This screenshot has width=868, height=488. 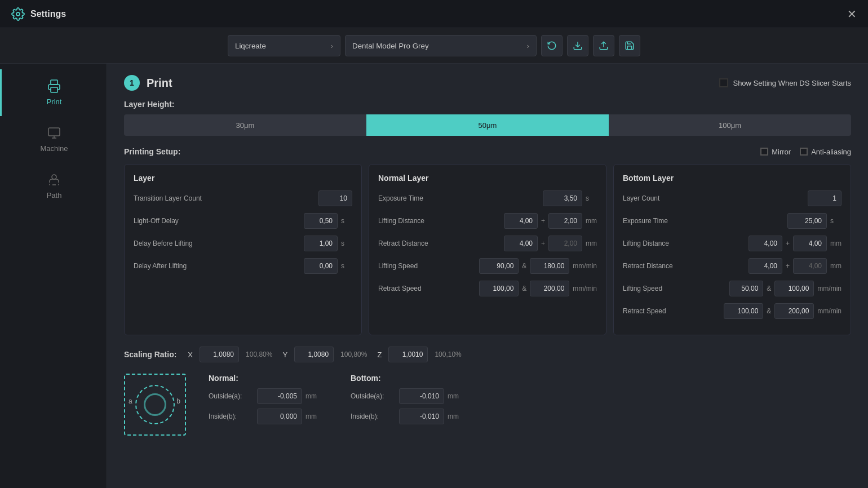 What do you see at coordinates (243, 266) in the screenshot?
I see `delay-after-row: Delay After Lifting s` at bounding box center [243, 266].